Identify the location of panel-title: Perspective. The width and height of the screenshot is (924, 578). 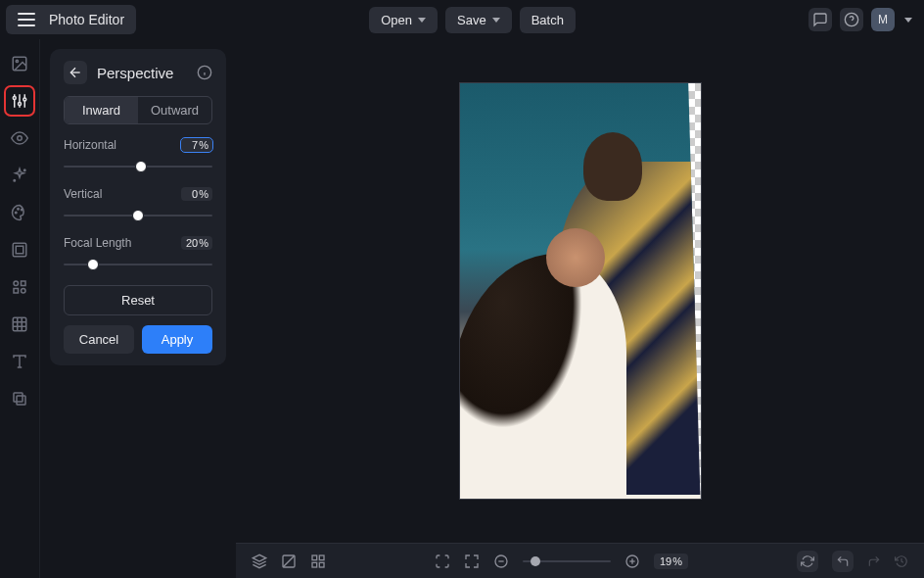
(142, 72).